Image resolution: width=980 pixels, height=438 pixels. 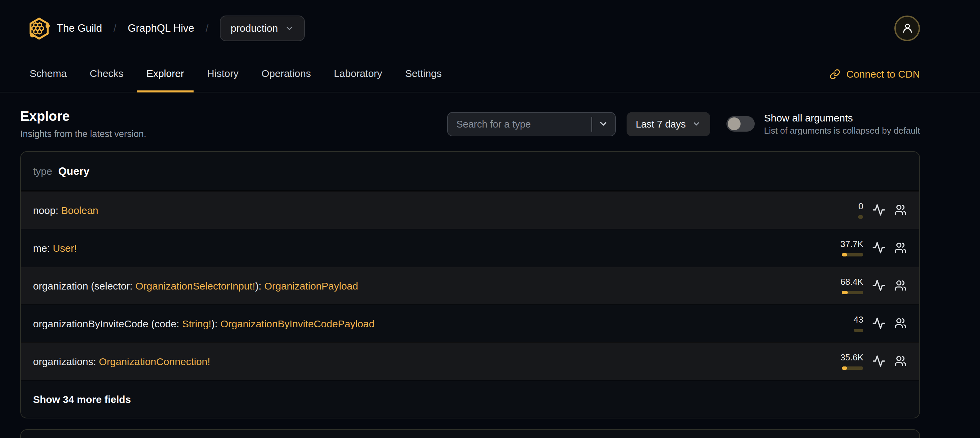 I want to click on breadcrumb-project-link: GraphQL Hive, so click(x=161, y=28).